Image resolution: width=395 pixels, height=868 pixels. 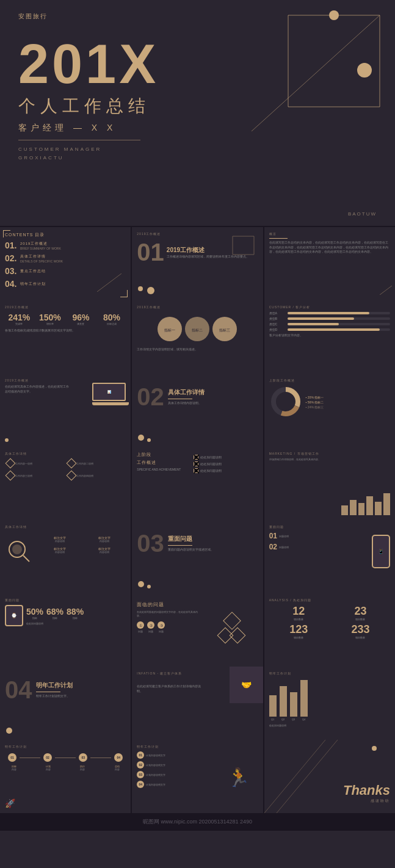 I want to click on phone-slide: 重面问题 01 问题说明 02 问题说明 📱, so click(x=330, y=557).